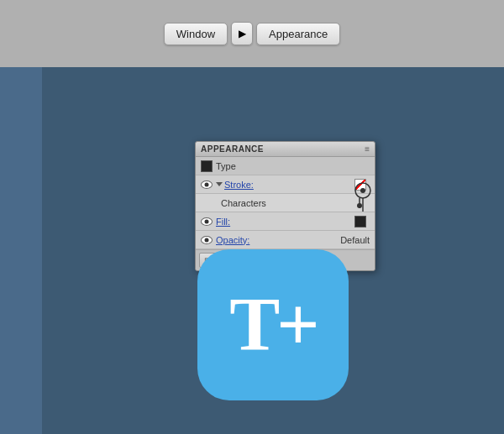 The width and height of the screenshot is (504, 434). What do you see at coordinates (207, 166) in the screenshot?
I see `type-color-swatch` at bounding box center [207, 166].